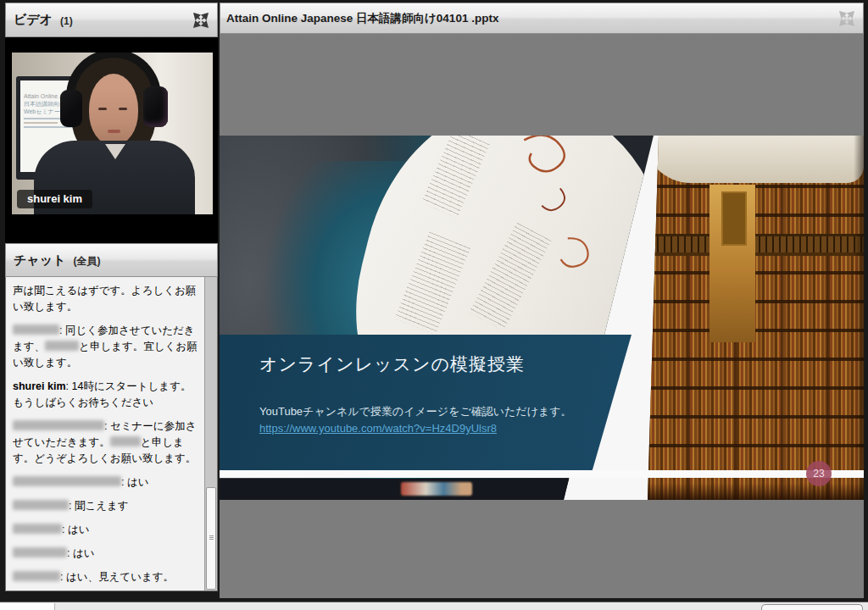  What do you see at coordinates (732, 263) in the screenshot?
I see `library-gold-column` at bounding box center [732, 263].